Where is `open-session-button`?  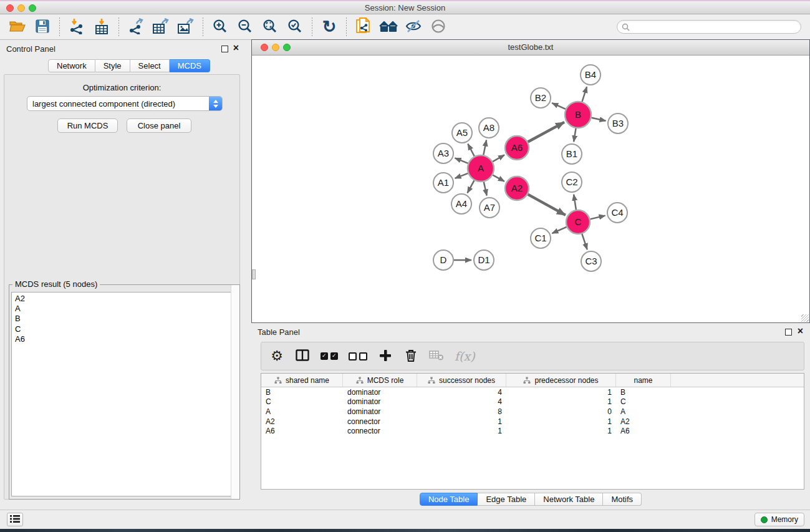
open-session-button is located at coordinates (17, 27).